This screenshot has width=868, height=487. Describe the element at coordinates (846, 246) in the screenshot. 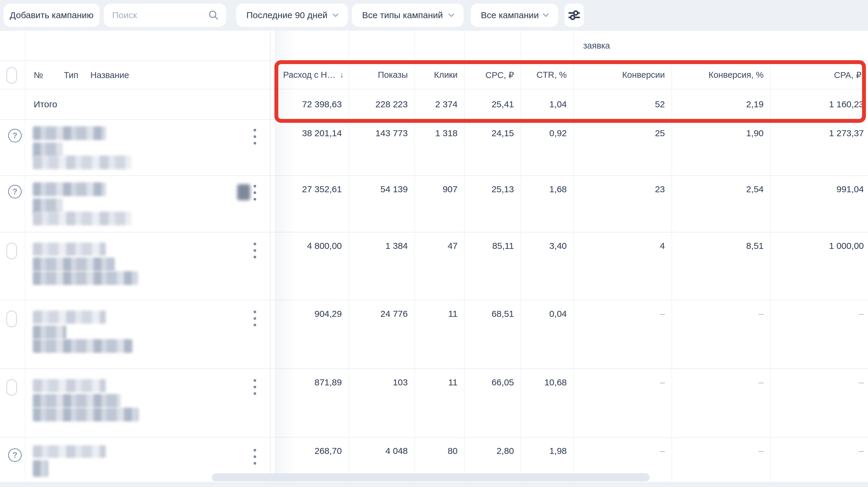

I see `cell-value: 1 000,00` at that location.